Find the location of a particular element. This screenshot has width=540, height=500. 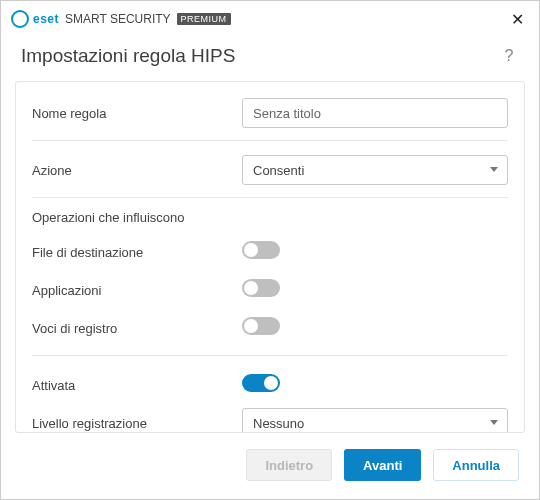

brand-name: eset is located at coordinates (46, 19).